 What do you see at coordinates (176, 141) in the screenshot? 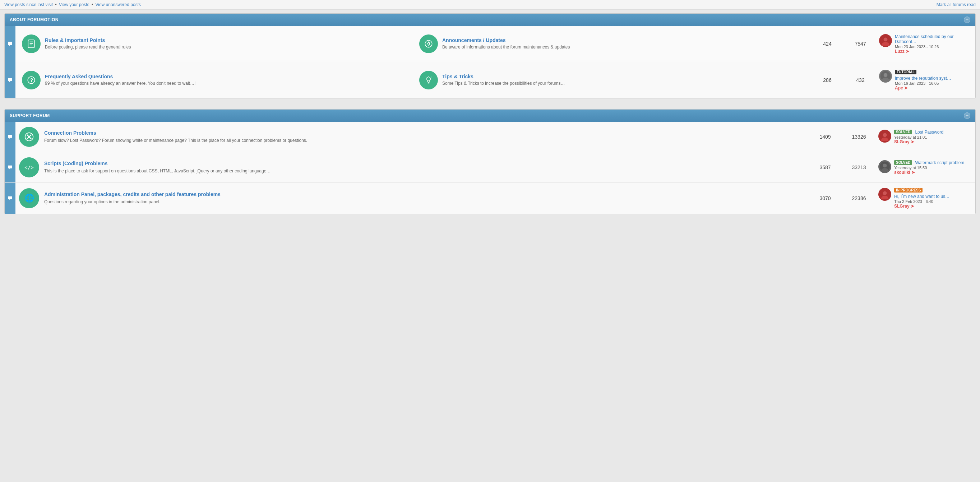
I see `connection-desc: Forum slow? Lost Password? Forum showing…` at bounding box center [176, 141].